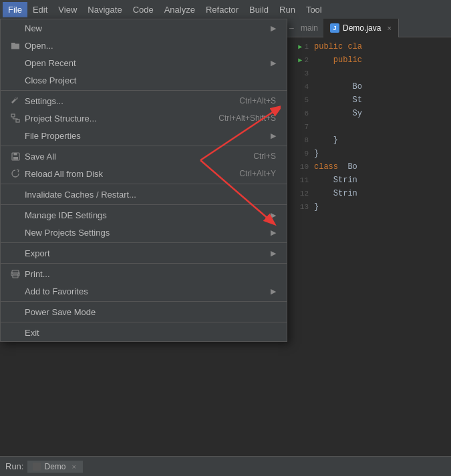 The image size is (451, 476). I want to click on project-structure-icon, so click(15, 118).